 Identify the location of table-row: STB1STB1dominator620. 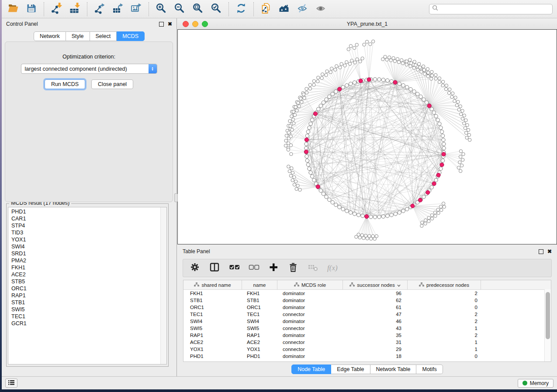
(367, 300).